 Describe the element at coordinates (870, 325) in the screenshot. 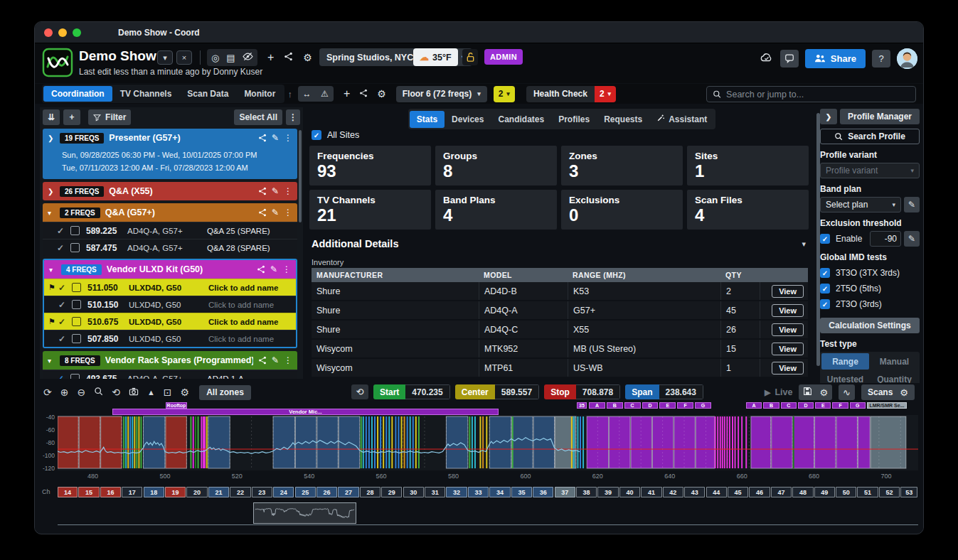

I see `calculation-settings-button: Calculation Settings` at that location.